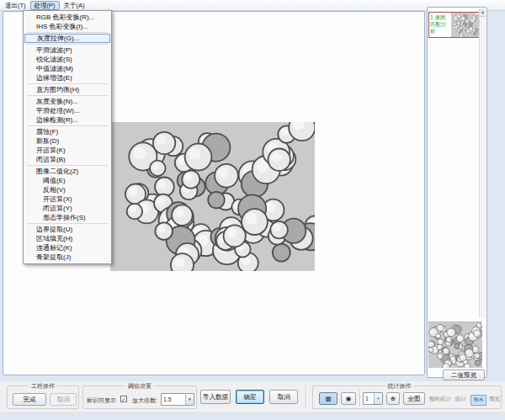  I want to click on menu-item: 闭运算(Y), so click(67, 209).